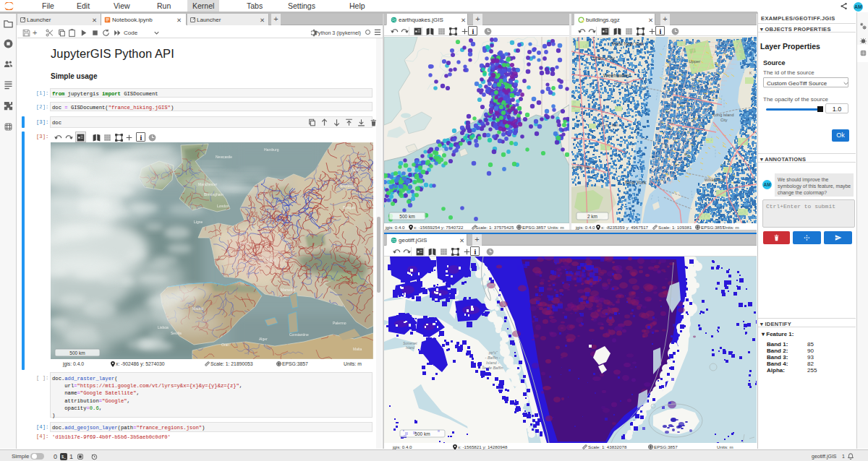 The width and height of the screenshot is (868, 461). I want to click on svg-text: Lisboa, so click(163, 327).